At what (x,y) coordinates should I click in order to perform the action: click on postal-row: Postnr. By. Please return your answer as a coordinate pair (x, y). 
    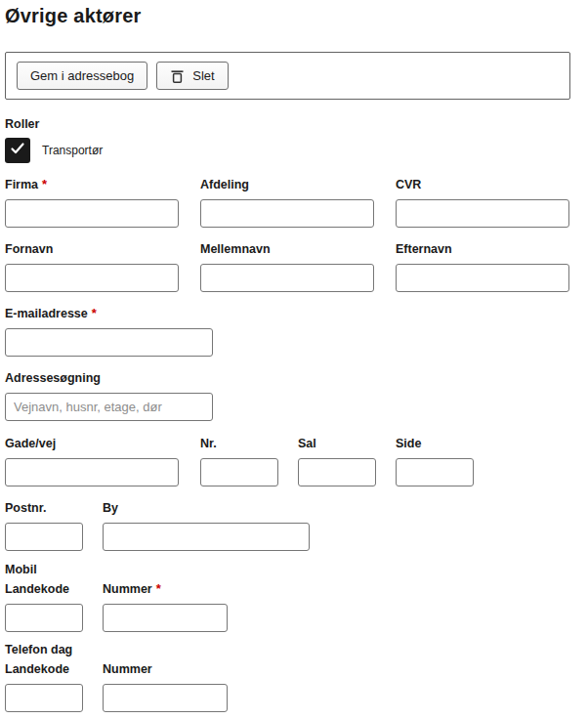
    Looking at the image, I should click on (297, 526).